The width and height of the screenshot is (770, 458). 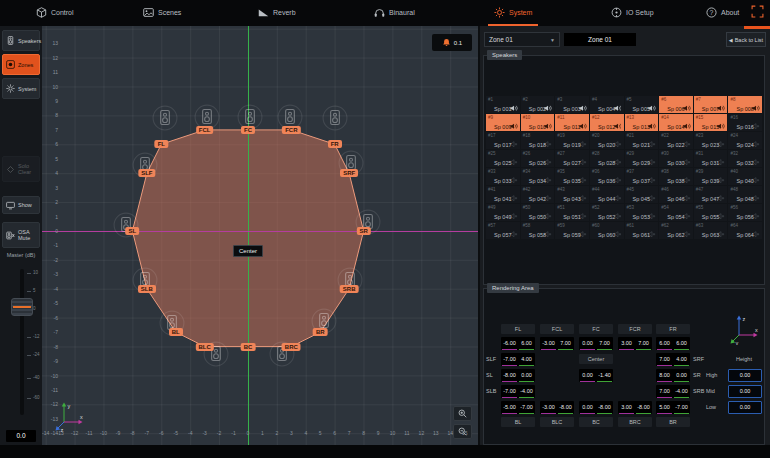 I want to click on speaker-cell-sp-031: #31 Sp 031, so click(x=711, y=158).